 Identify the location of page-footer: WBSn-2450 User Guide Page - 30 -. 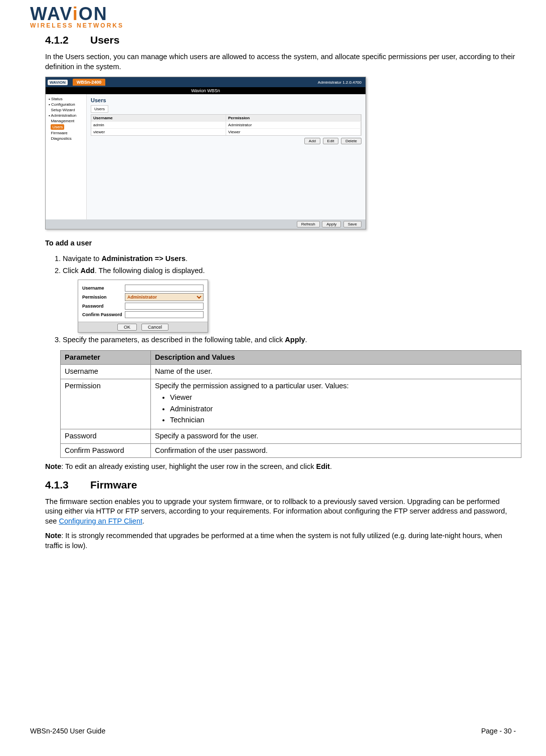
(273, 731).